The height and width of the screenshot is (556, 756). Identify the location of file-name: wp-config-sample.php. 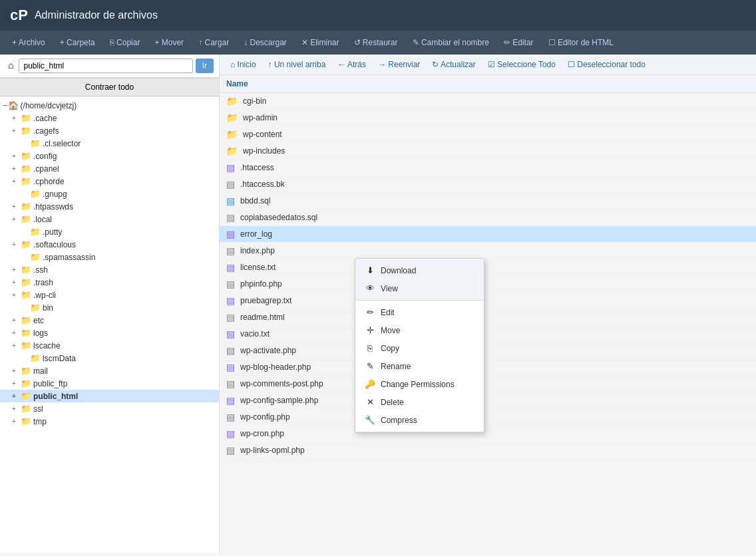
(280, 400).